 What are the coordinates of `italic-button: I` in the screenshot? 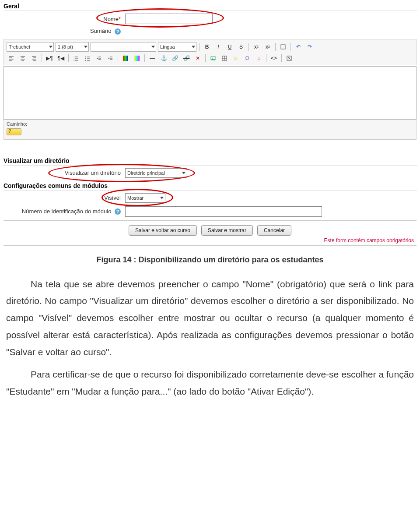 It's located at (218, 47).